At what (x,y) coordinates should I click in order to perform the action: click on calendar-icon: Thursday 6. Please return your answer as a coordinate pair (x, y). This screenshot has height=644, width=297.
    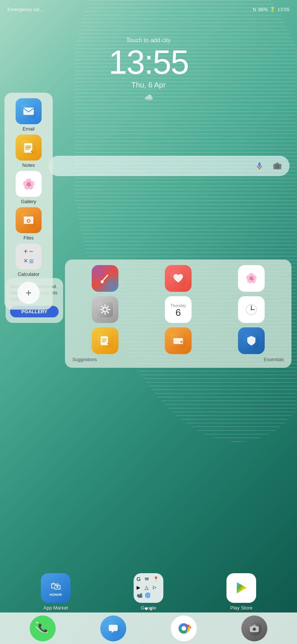
    Looking at the image, I should click on (178, 310).